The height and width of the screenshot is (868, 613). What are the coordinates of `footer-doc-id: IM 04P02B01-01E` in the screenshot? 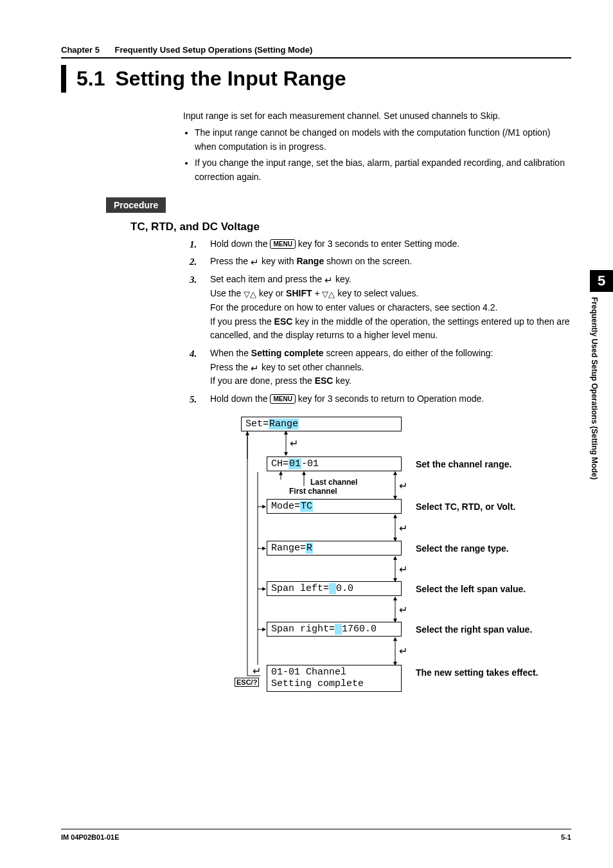 It's located at (90, 837).